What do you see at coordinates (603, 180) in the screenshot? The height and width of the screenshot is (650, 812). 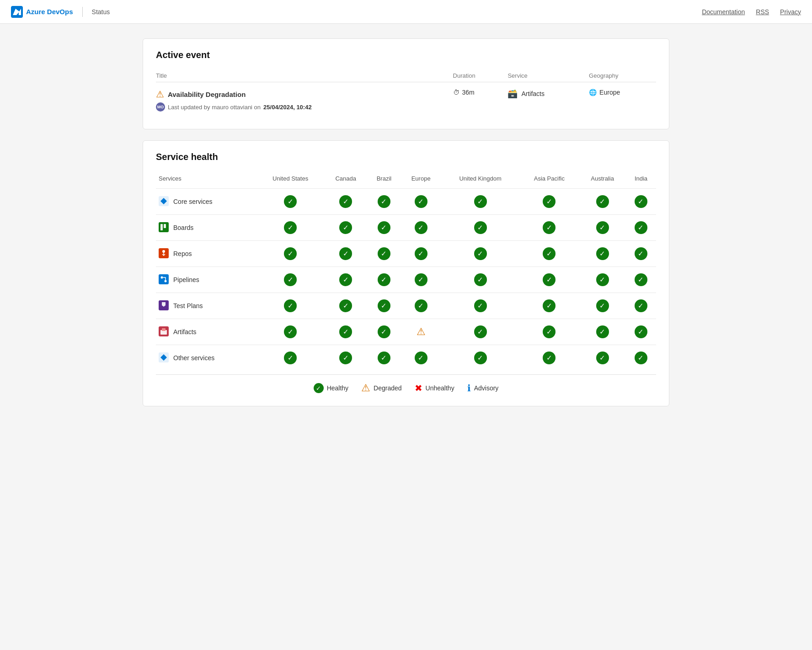 I see `health-col-australia: Australia` at bounding box center [603, 180].